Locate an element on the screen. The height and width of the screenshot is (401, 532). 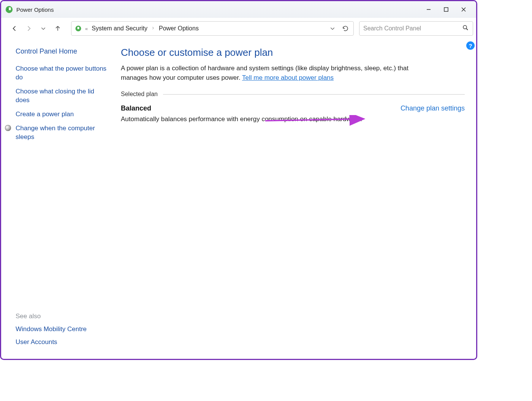
up-button is located at coordinates (58, 28).